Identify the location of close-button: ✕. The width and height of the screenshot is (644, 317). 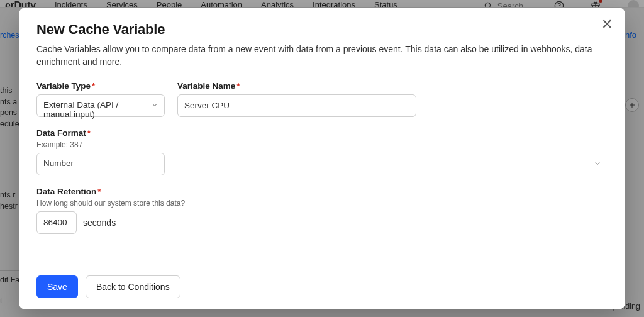
(607, 25).